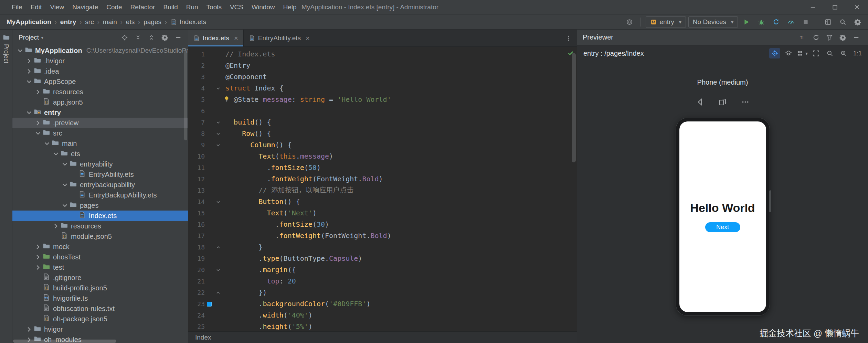  Describe the element at coordinates (803, 37) in the screenshot. I see `text-scale-icon: Tt` at that location.